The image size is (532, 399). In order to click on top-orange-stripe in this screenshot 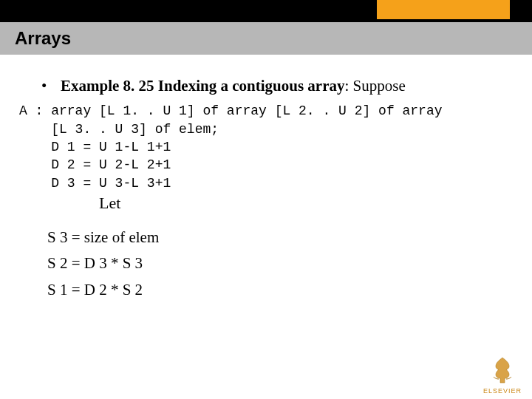, I will do `click(443, 10)`.